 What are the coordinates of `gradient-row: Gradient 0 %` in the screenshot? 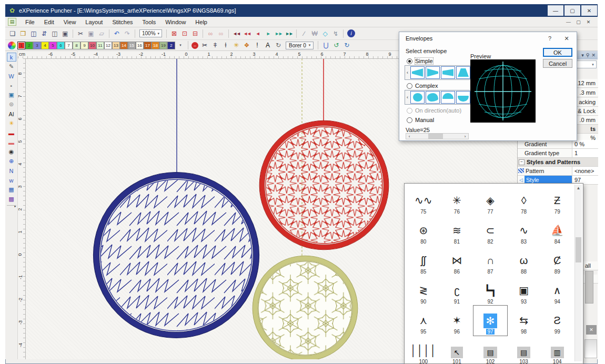 It's located at (558, 144).